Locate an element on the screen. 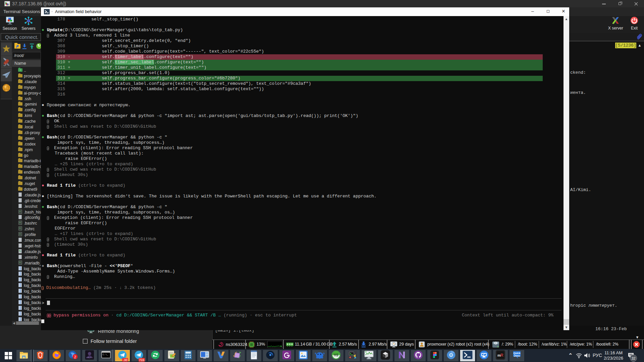 The width and height of the screenshot is (644, 362). svg-text: 2 is located at coordinates (75, 357).